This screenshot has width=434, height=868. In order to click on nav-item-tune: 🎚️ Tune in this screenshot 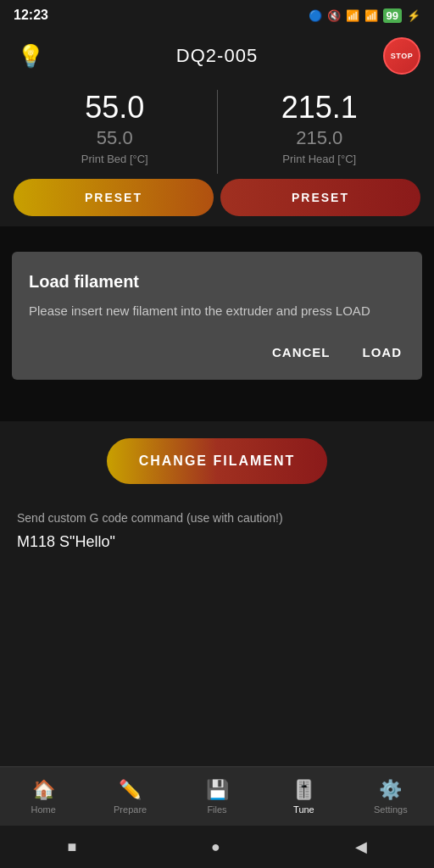, I will do `click(303, 797)`.